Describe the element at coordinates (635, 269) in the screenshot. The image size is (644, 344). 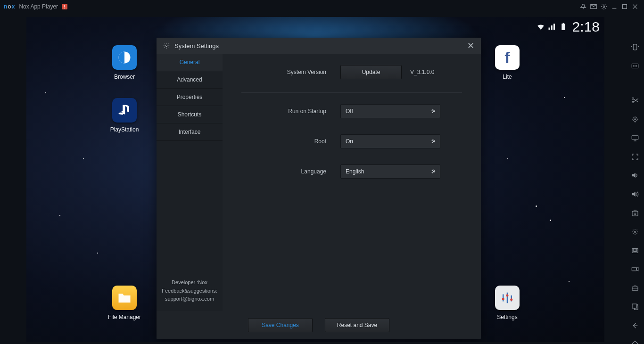
I see `video-recorder-icon` at that location.